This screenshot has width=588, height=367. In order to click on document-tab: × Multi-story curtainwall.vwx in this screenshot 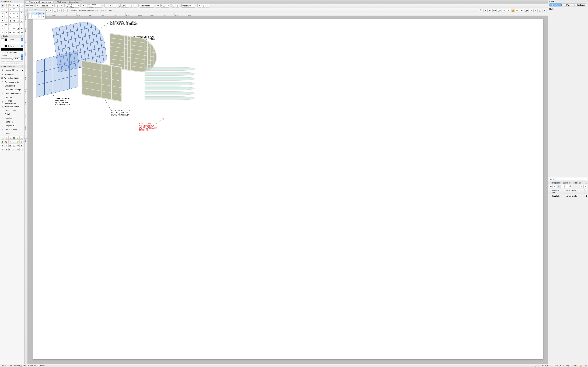, I will do `click(68, 2)`.